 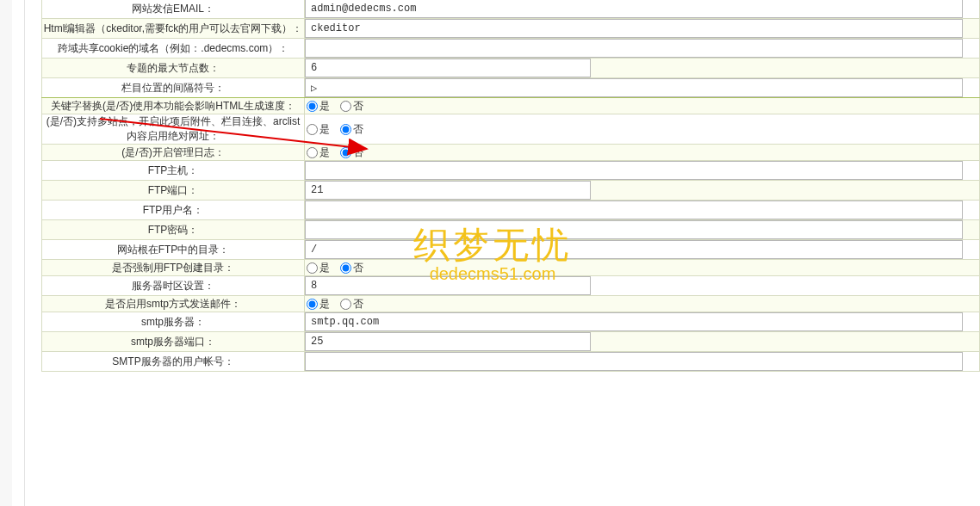 I want to click on label-html-editor: Html编辑器（ckeditor,需要fck的用户可以去官网下载）：, so click(x=174, y=29).